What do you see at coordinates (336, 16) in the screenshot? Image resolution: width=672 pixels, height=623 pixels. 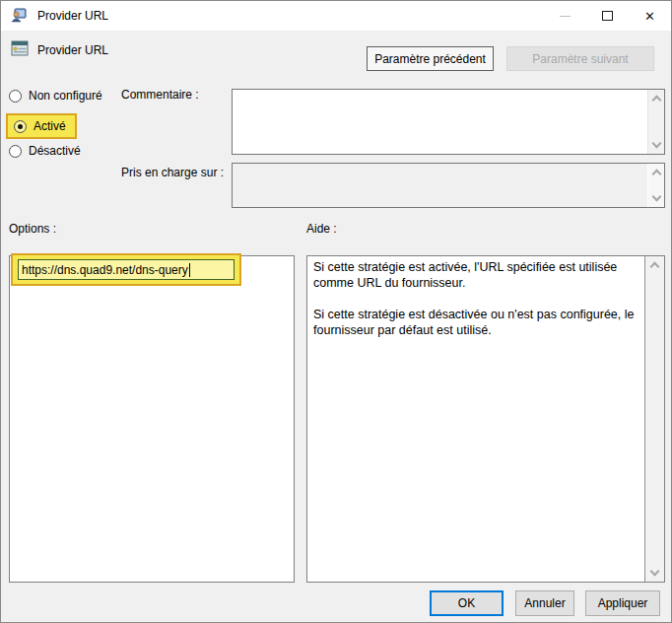 I see `titlebar: Provider URL ✕` at bounding box center [336, 16].